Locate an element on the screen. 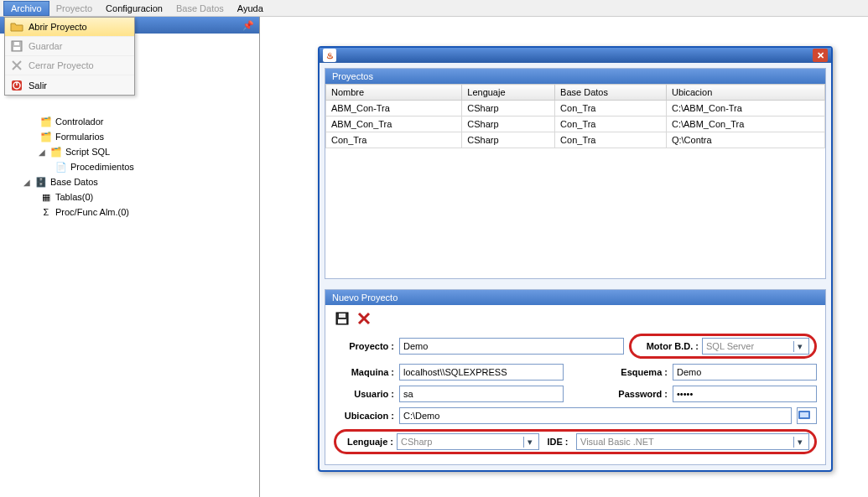  power-icon is located at coordinates (17, 85).